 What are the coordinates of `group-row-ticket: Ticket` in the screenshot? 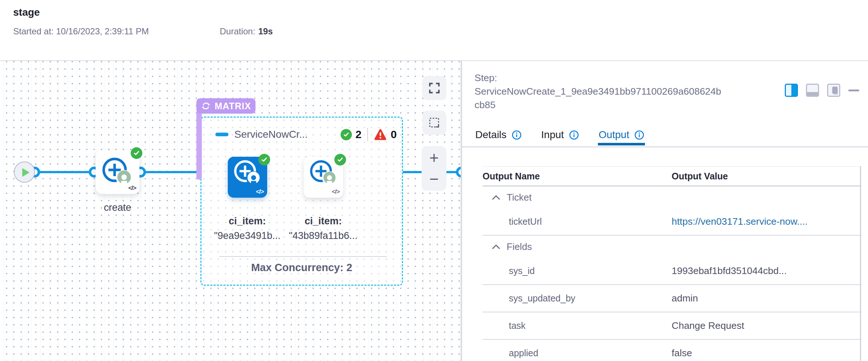 It's located at (672, 197).